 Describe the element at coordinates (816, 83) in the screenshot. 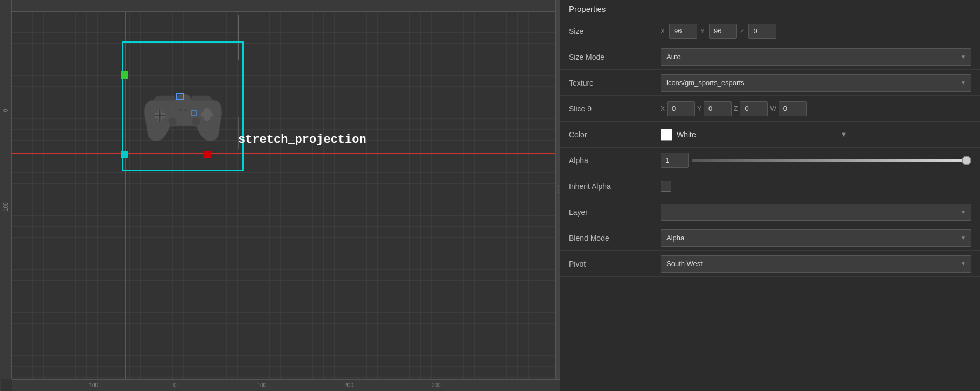

I see `texture-value: icons/gm_sports_esports ▼` at that location.